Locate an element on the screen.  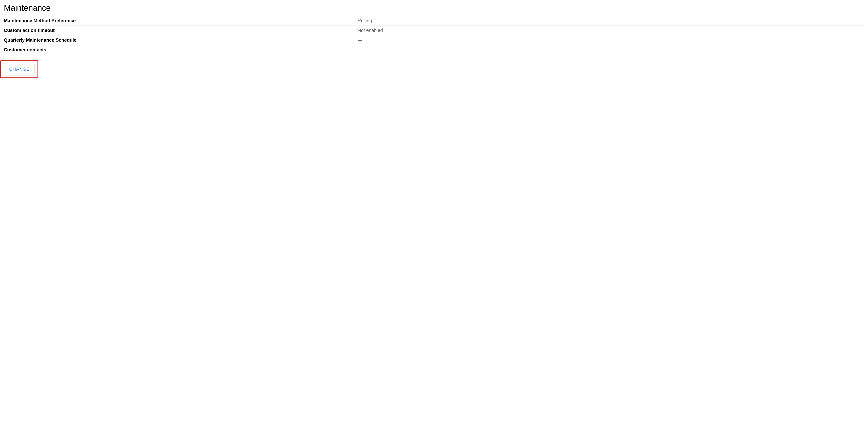
section-title: Maintenance is located at coordinates (434, 8).